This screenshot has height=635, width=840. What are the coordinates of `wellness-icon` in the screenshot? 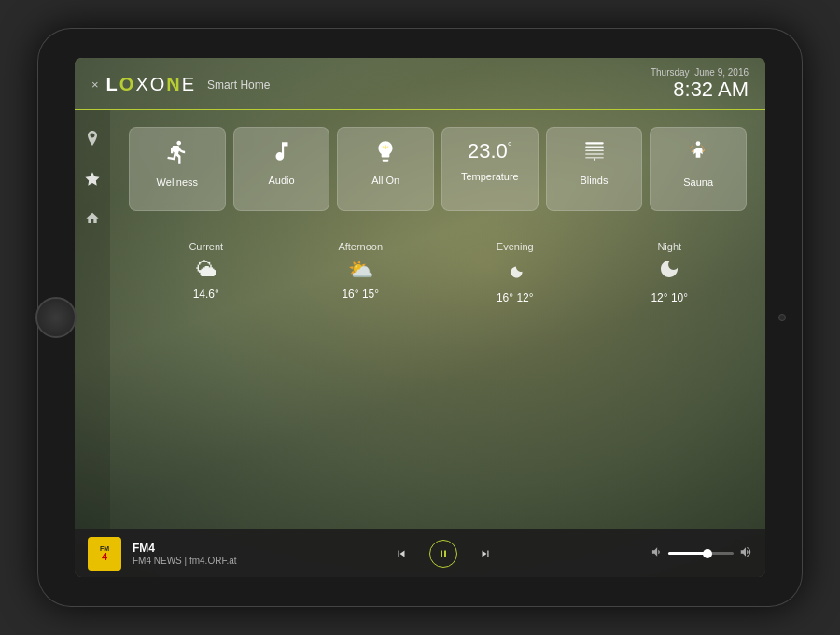 It's located at (177, 154).